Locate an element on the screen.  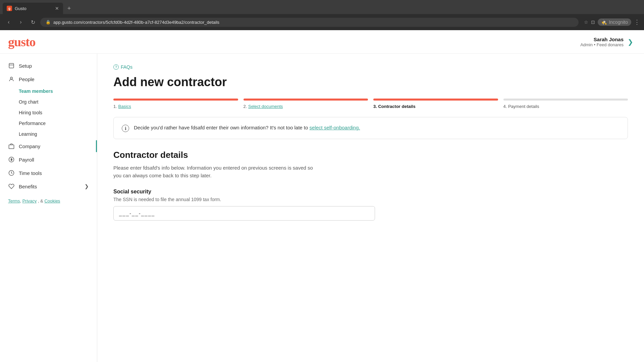
step-basics-link: Basics is located at coordinates (124, 107).